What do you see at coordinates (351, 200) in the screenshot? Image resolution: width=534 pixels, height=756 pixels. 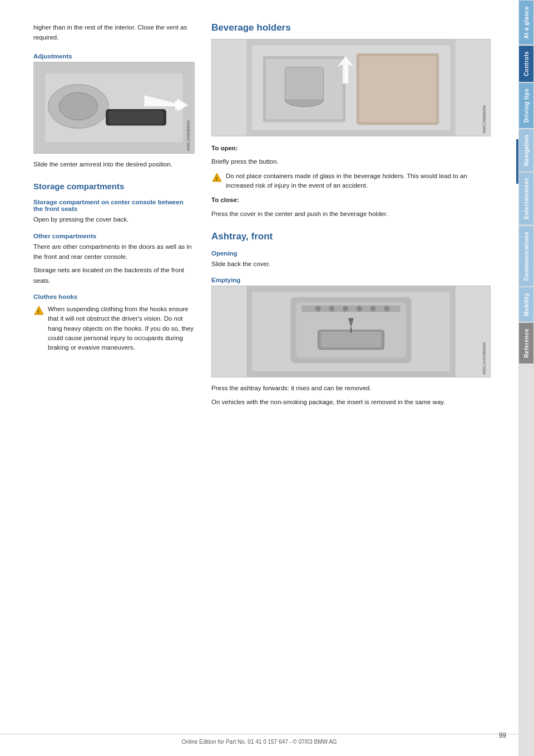 I see `beverage-close-label: To close:` at bounding box center [351, 200].